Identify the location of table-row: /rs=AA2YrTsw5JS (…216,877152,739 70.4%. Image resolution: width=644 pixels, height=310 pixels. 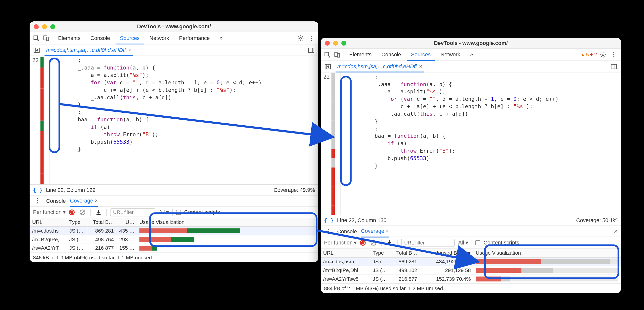
(471, 279).